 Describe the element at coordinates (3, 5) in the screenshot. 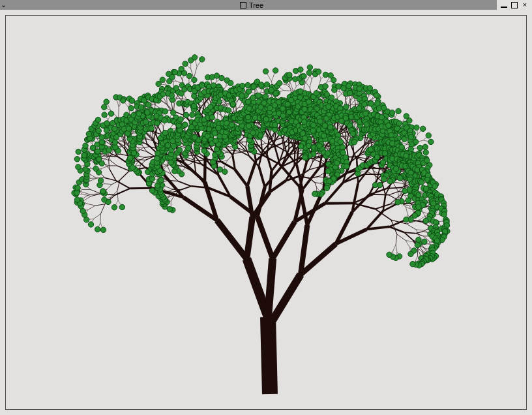

I see `system-menu-button: ⌄` at that location.